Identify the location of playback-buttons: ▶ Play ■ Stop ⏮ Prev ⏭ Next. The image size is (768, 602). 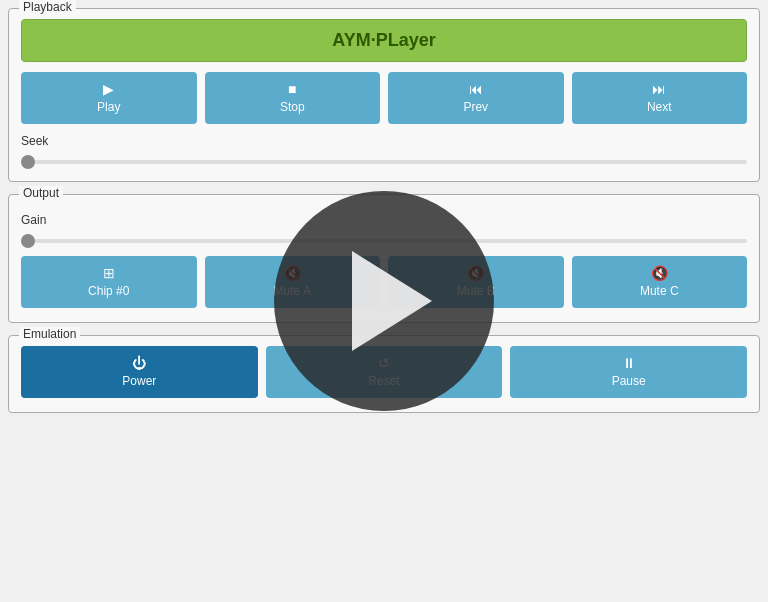
(384, 98).